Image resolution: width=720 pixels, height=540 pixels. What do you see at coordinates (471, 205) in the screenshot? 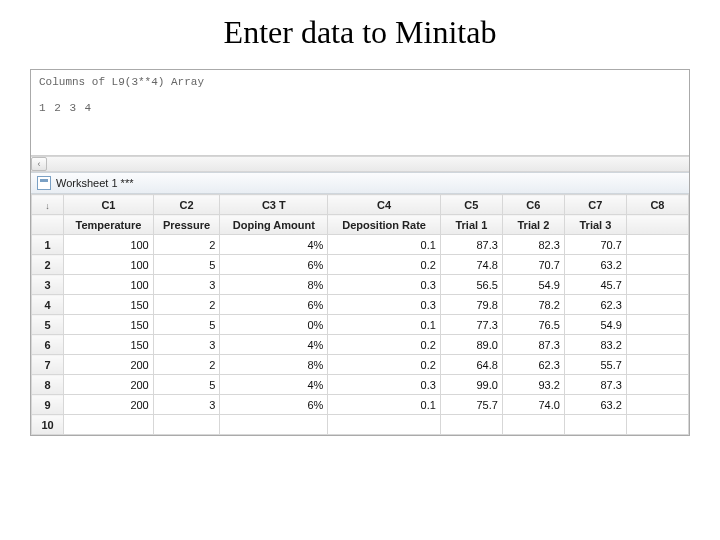
I see `column-header: C5` at bounding box center [471, 205].